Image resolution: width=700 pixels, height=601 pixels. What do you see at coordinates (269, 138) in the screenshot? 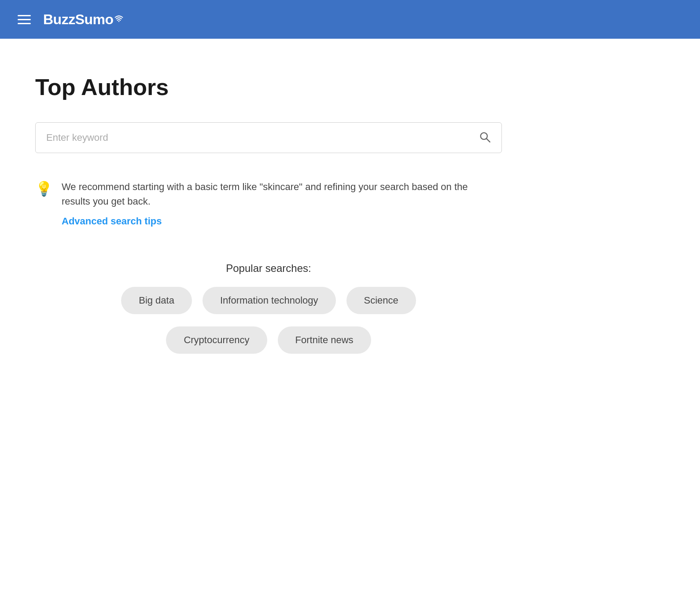
I see `search-bar` at bounding box center [269, 138].